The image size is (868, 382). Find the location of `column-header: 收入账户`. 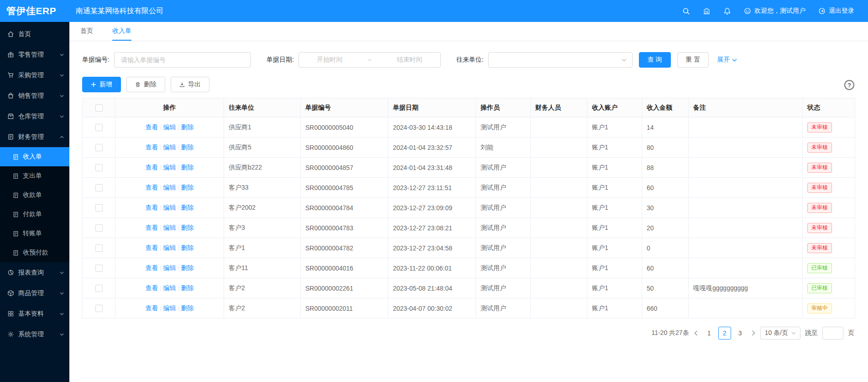

column-header: 收入账户 is located at coordinates (615, 108).